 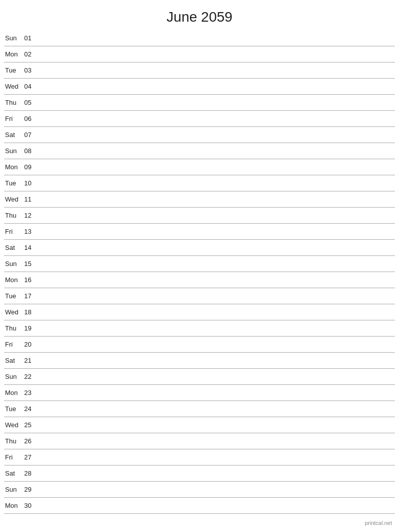 I want to click on day-row: Wed25, so click(x=200, y=425).